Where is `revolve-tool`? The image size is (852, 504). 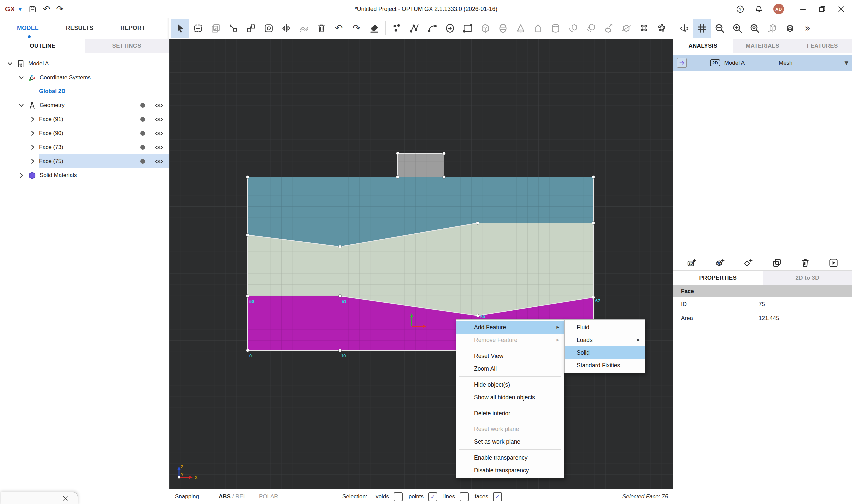
revolve-tool is located at coordinates (573, 29).